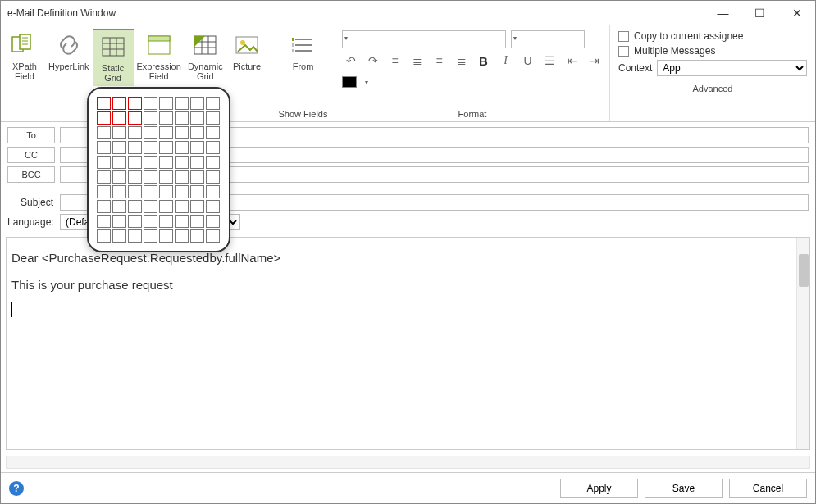  What do you see at coordinates (505, 61) in the screenshot?
I see `italic-icon: I` at bounding box center [505, 61].